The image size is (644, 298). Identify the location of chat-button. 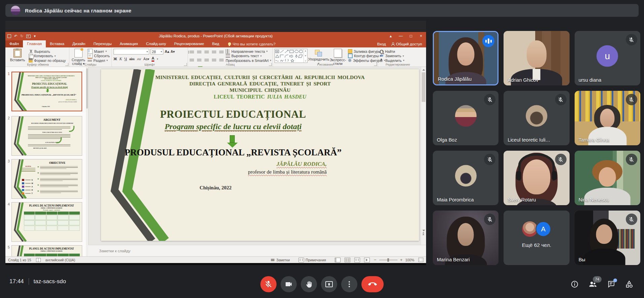
(611, 284).